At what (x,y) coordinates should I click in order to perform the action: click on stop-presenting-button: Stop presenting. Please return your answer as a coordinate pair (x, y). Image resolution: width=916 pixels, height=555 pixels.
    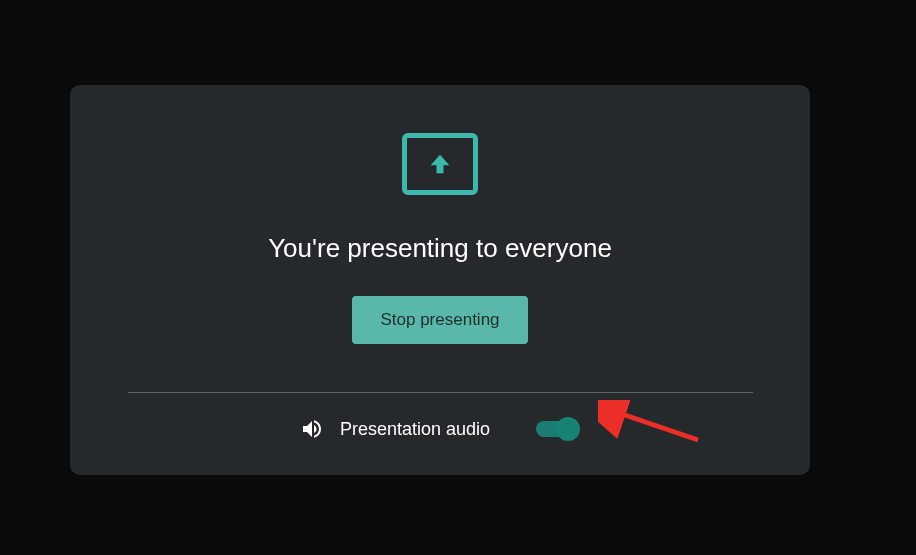
    Looking at the image, I should click on (440, 320).